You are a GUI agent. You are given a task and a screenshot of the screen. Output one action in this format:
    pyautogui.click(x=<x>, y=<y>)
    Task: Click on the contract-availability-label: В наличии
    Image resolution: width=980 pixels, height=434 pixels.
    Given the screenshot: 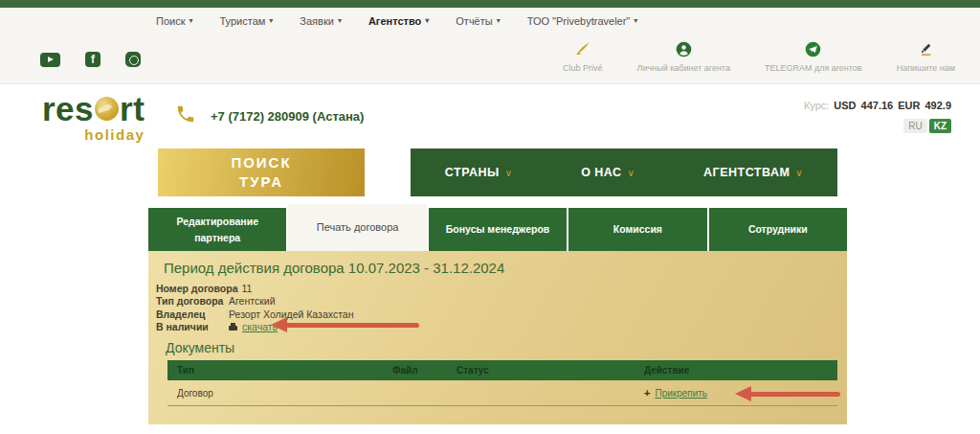 What is the action you would take?
    pyautogui.click(x=192, y=327)
    